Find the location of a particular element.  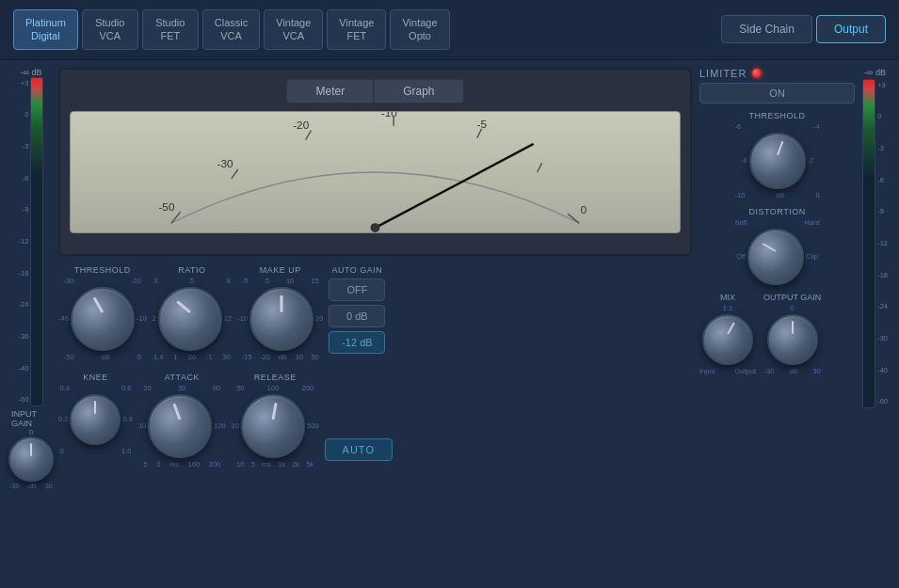

preset-studio-vca: StudioVCA is located at coordinates (110, 30).